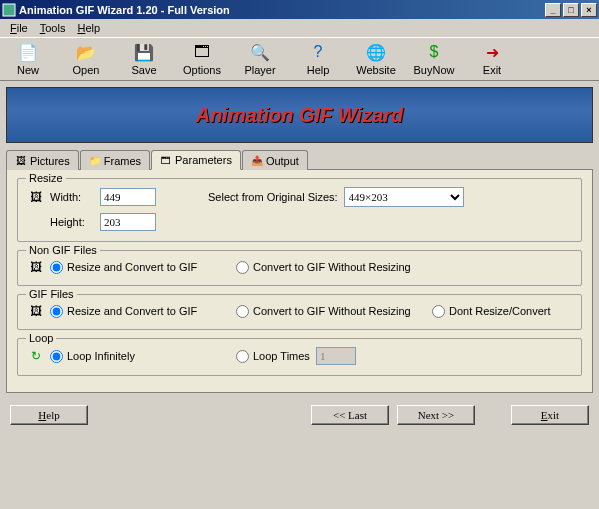 The width and height of the screenshot is (599, 509). I want to click on open-button: 📂Open, so click(86, 59).